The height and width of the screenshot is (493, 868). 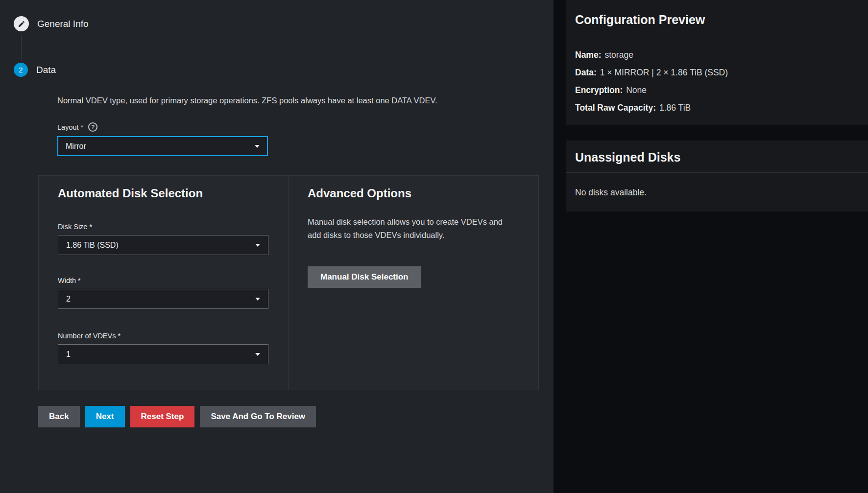 What do you see at coordinates (277, 70) in the screenshot?
I see `stepper-step-data: 2 Data` at bounding box center [277, 70].